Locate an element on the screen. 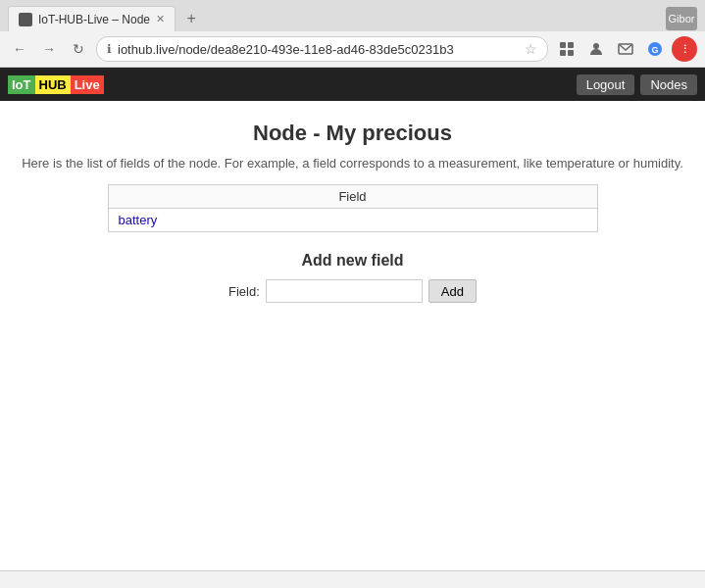  brand-iot: IoT is located at coordinates (22, 84).